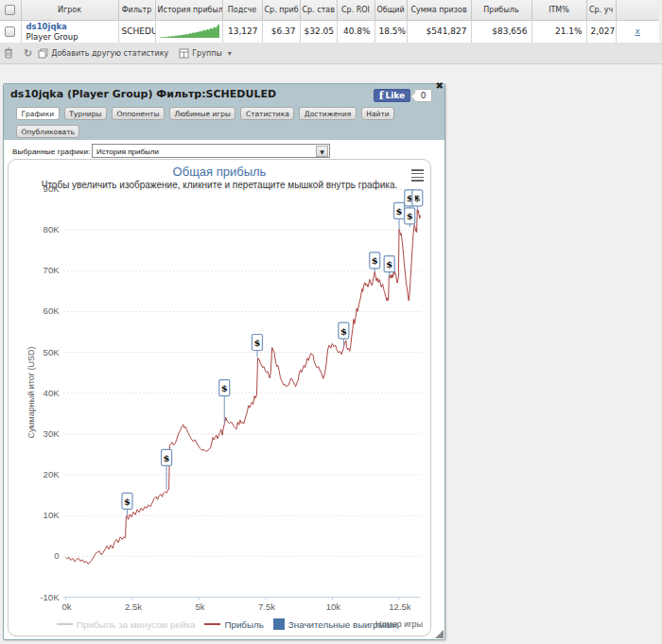 The image size is (662, 644). Describe the element at coordinates (439, 9) in the screenshot. I see `column-header-9: Сумма призов` at that location.